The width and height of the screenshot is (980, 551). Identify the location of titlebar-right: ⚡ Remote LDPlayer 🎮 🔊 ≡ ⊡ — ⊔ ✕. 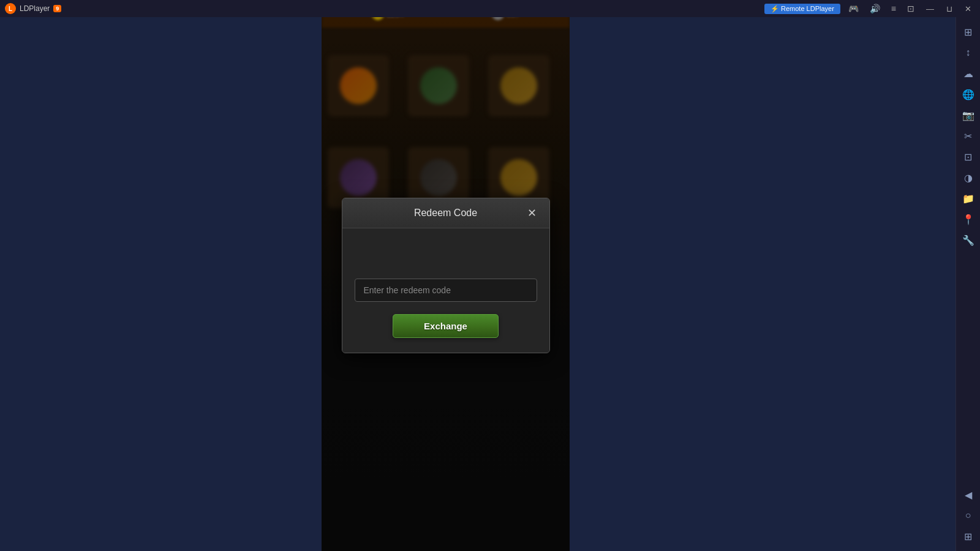
(870, 9).